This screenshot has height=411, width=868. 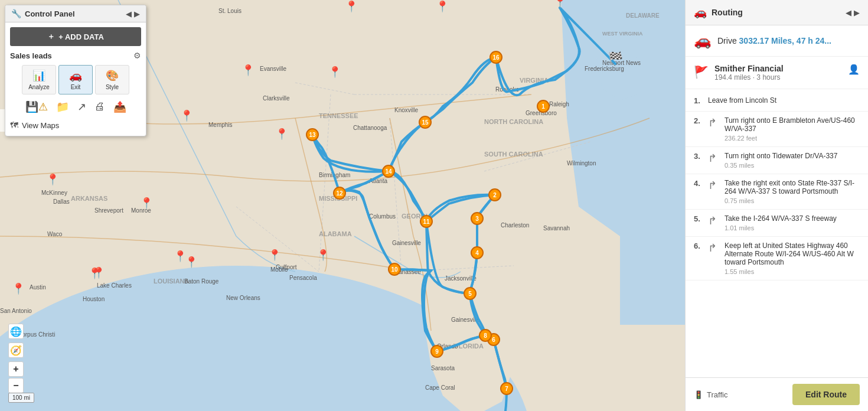 I want to click on cp-actions: 💾⚠ 📁 ↗ 🖨 📤, so click(x=76, y=107).